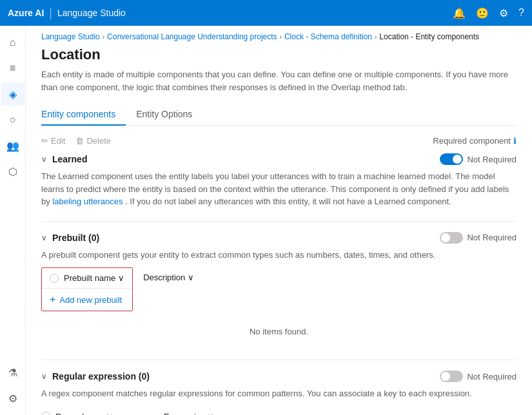  I want to click on regex-description: A regex component matches regular expres…, so click(279, 394).